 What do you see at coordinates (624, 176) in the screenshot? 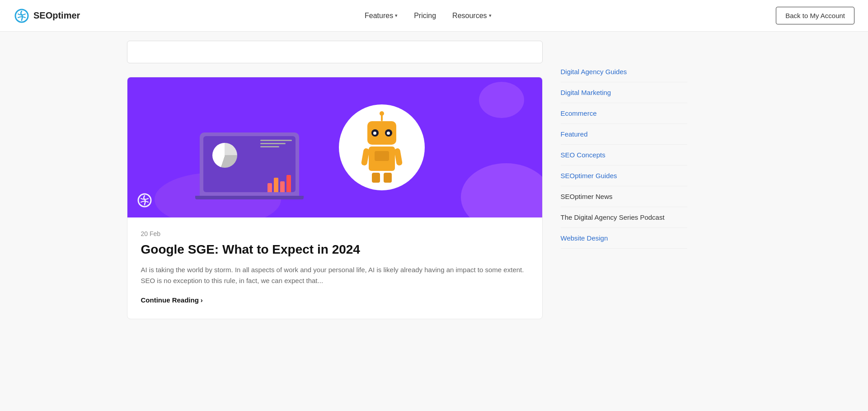
I see `sidebar-category-5: SEOptimer Guides` at bounding box center [624, 176].